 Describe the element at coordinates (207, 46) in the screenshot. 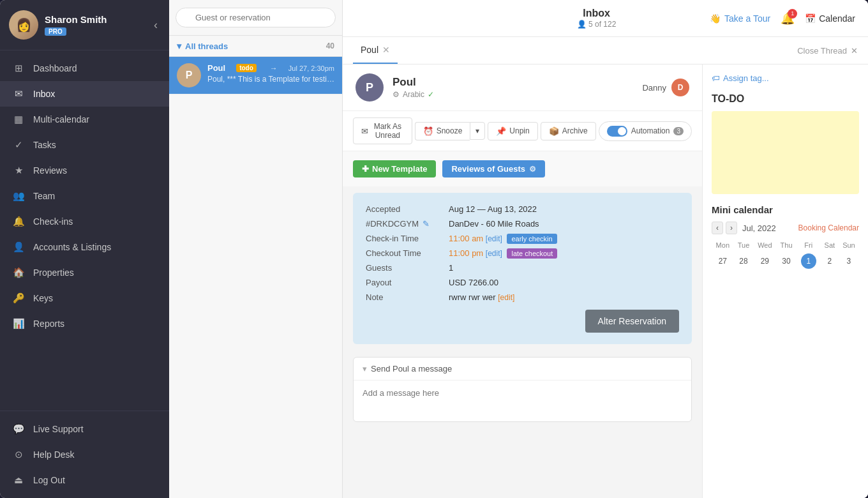

I see `filter-label: All threads` at that location.